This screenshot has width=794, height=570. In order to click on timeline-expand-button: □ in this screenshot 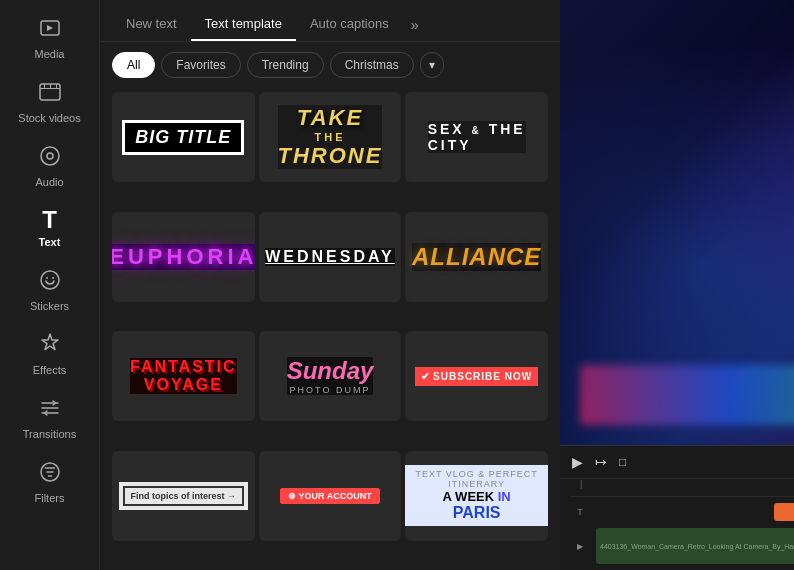, I will do `click(622, 462)`.